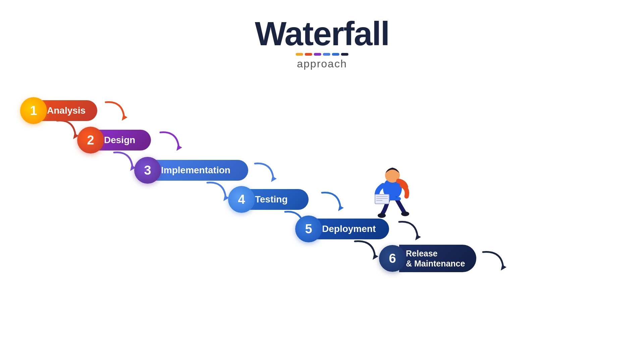  What do you see at coordinates (352, 229) in the screenshot?
I see `step-5-label: Deployment` at bounding box center [352, 229].